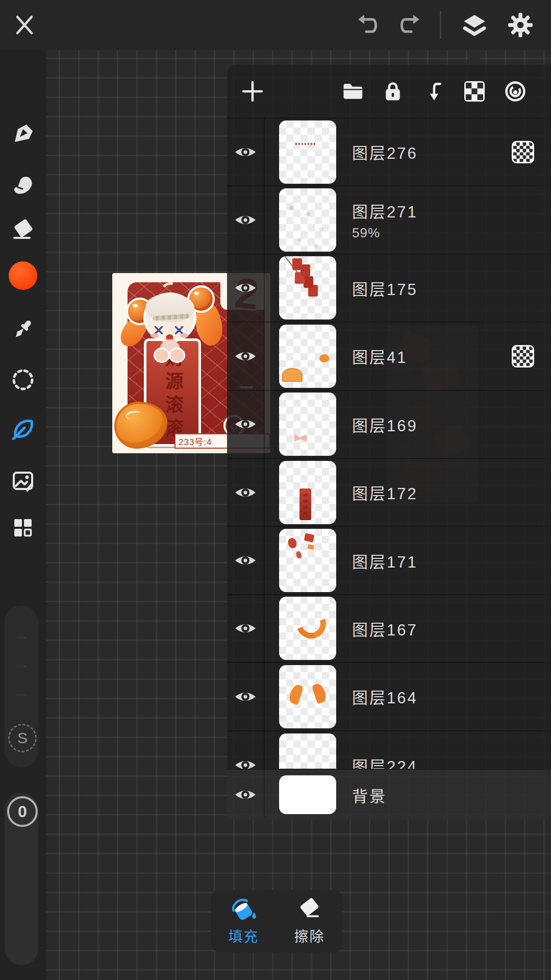 The image size is (551, 980). Describe the element at coordinates (389, 424) in the screenshot. I see `layer-row: 图层169` at that location.